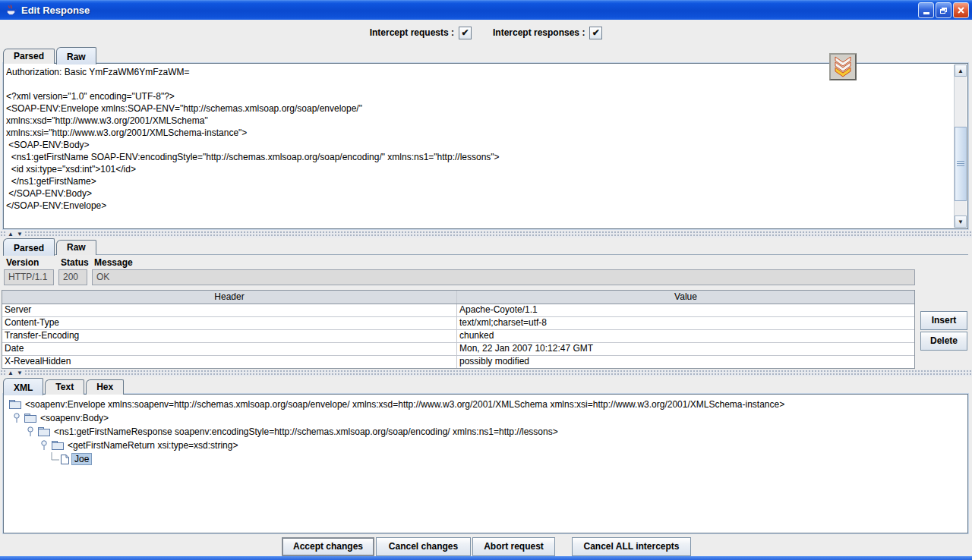  What do you see at coordinates (539, 33) in the screenshot?
I see `intercept-responses-label: Intercept responses :` at bounding box center [539, 33].